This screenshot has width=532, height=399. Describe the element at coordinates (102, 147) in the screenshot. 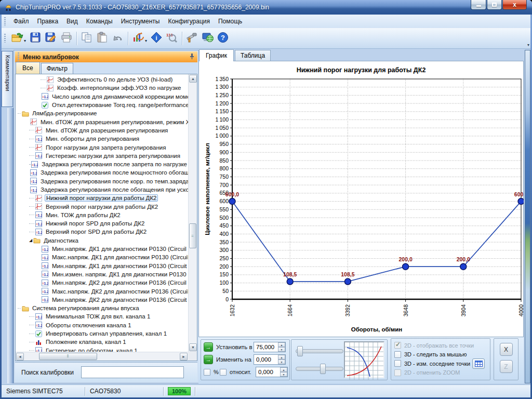

I see `tree-item: Порог нагрузки для запрета регулирования` at that location.